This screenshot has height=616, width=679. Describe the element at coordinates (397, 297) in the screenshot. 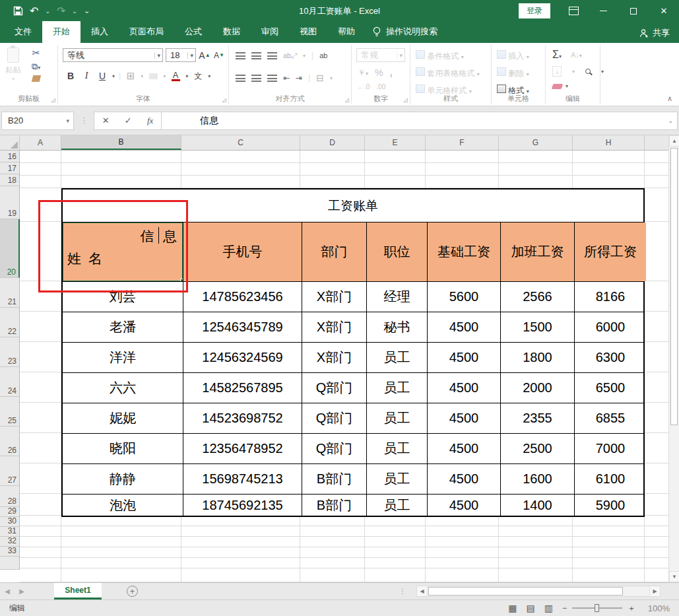

I see `table-cell: 经理` at that location.